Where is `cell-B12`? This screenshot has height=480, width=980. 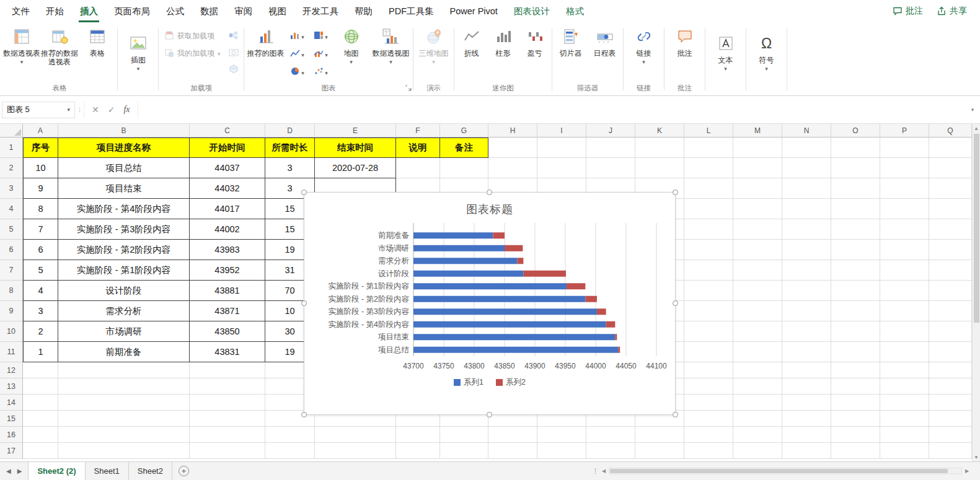
cell-B12 is located at coordinates (124, 370).